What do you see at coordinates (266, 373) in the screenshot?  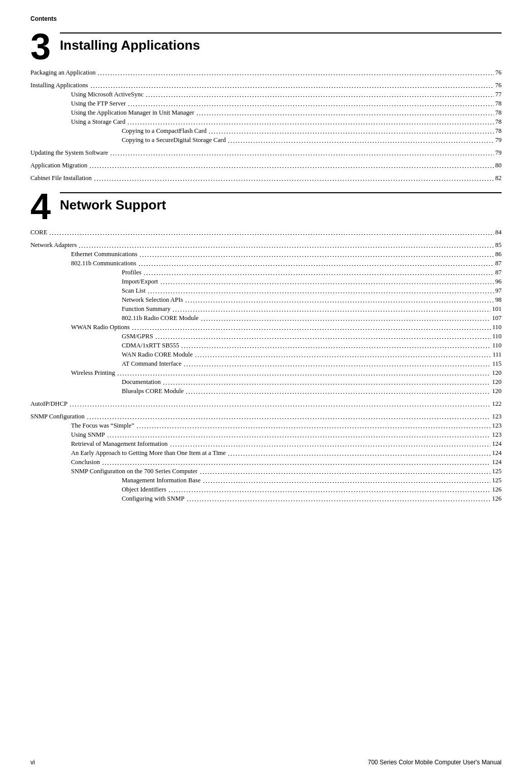 I see `toc-entry: Wireless Printing120` at bounding box center [266, 373].